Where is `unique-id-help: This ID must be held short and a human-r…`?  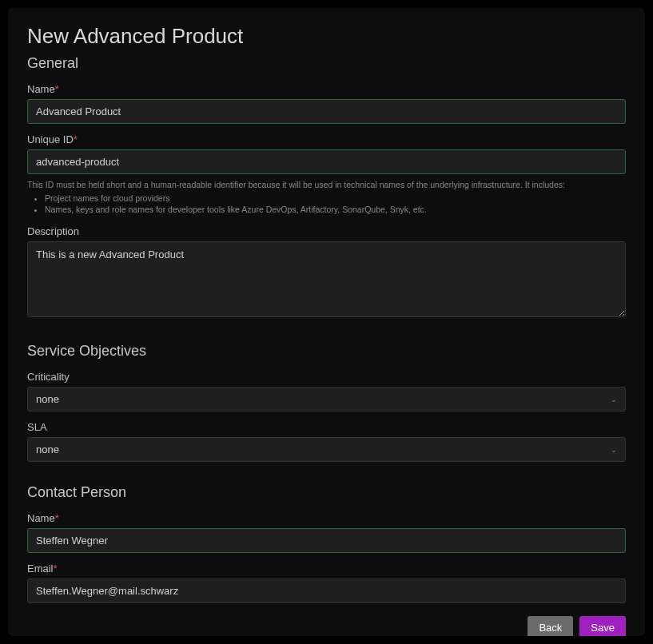
unique-id-help: This ID must be held short and a human-r… is located at coordinates (326, 197).